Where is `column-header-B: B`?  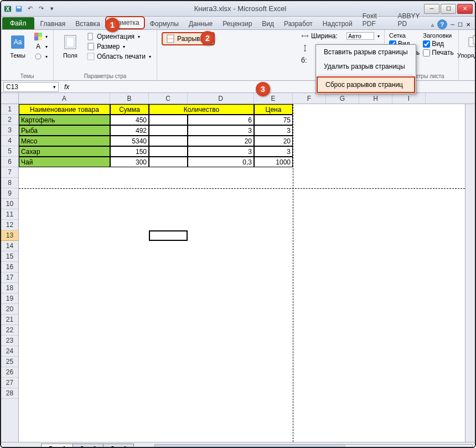 column-header-B: B is located at coordinates (130, 99).